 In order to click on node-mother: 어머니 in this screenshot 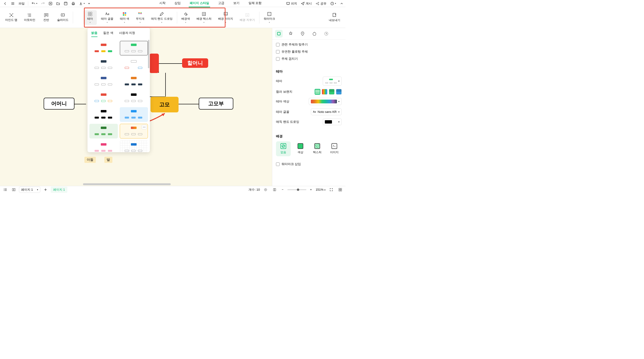, I will do `click(59, 104)`.